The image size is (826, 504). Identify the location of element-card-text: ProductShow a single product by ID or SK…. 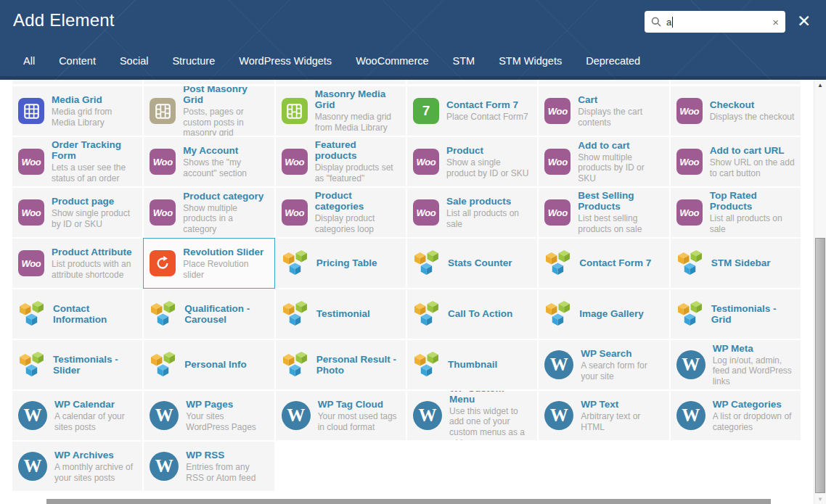
(489, 162).